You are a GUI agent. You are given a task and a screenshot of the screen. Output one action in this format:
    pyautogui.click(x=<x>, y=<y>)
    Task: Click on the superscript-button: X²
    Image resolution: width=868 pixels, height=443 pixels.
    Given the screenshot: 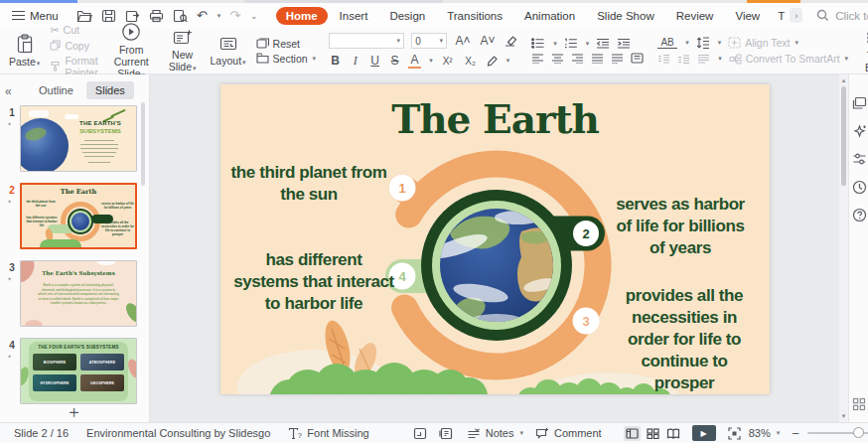 What is the action you would take?
    pyautogui.click(x=448, y=62)
    